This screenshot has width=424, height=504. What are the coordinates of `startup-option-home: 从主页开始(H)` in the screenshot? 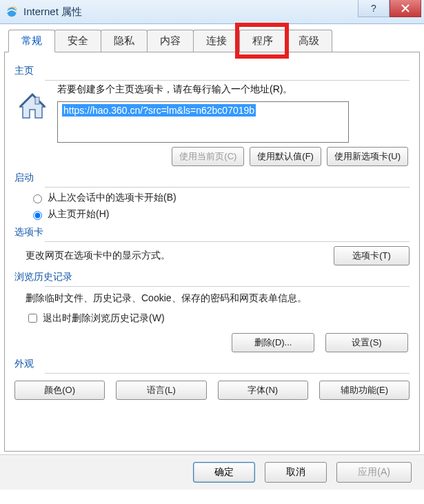 It's located at (219, 214).